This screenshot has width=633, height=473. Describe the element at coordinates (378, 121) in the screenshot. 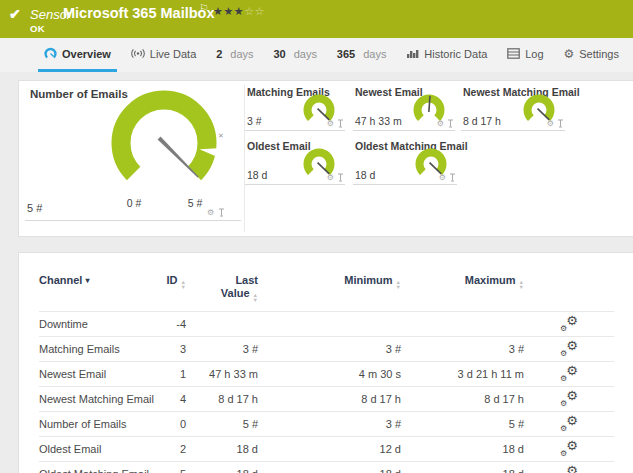

I see `small-gauge-value: 47 h 33 m` at that location.